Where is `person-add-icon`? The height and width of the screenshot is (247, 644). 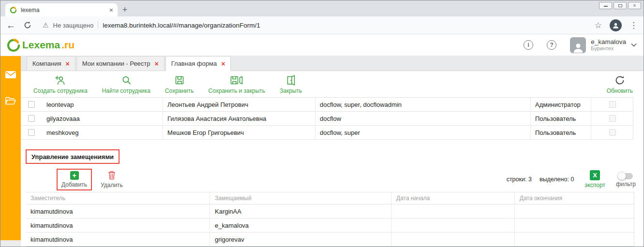 person-add-icon is located at coordinates (60, 80).